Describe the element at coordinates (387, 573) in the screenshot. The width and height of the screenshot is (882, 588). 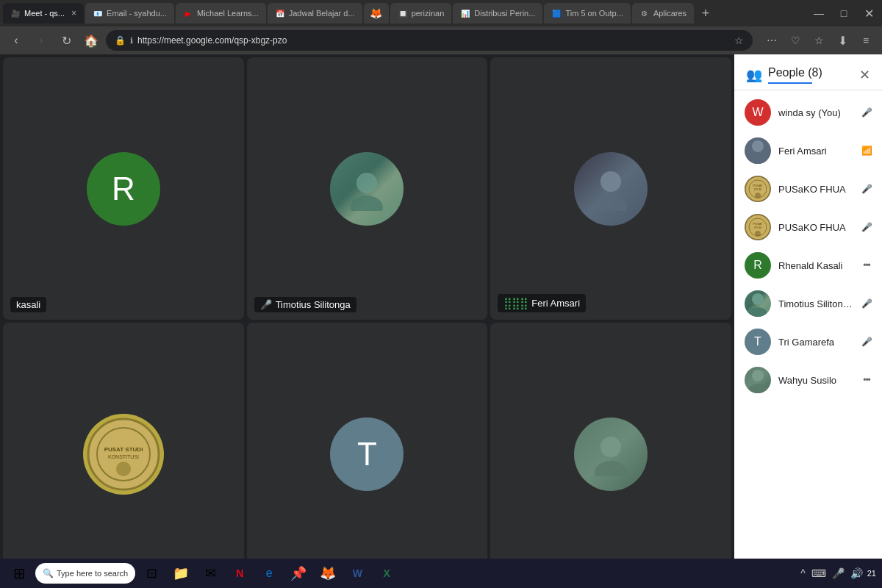
I see `excel-icon: X` at that location.